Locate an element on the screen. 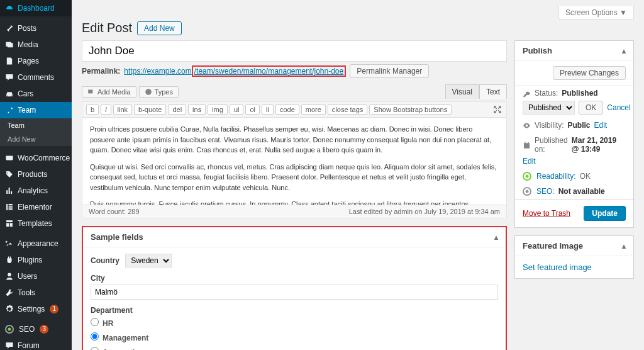  sidebar-sub-team: Team is located at coordinates (36, 125).